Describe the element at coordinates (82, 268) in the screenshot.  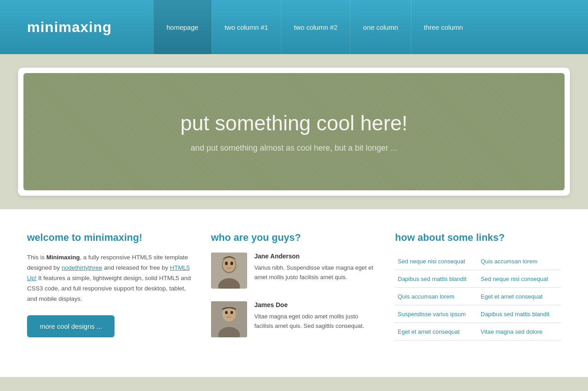
I see `nodethirtythree-link: nodethirtythree` at that location.